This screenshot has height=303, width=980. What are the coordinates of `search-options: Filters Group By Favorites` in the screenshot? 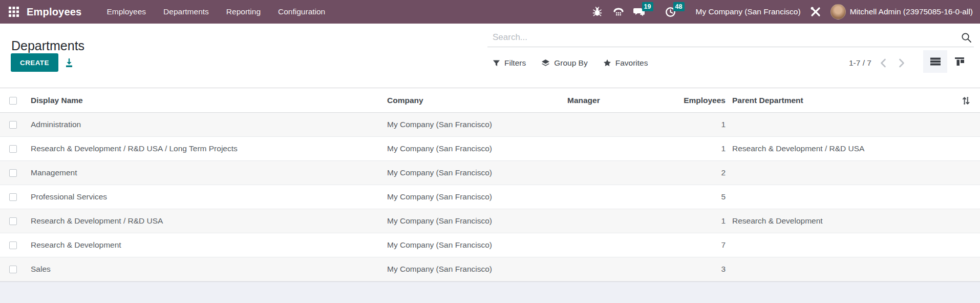 It's located at (570, 63).